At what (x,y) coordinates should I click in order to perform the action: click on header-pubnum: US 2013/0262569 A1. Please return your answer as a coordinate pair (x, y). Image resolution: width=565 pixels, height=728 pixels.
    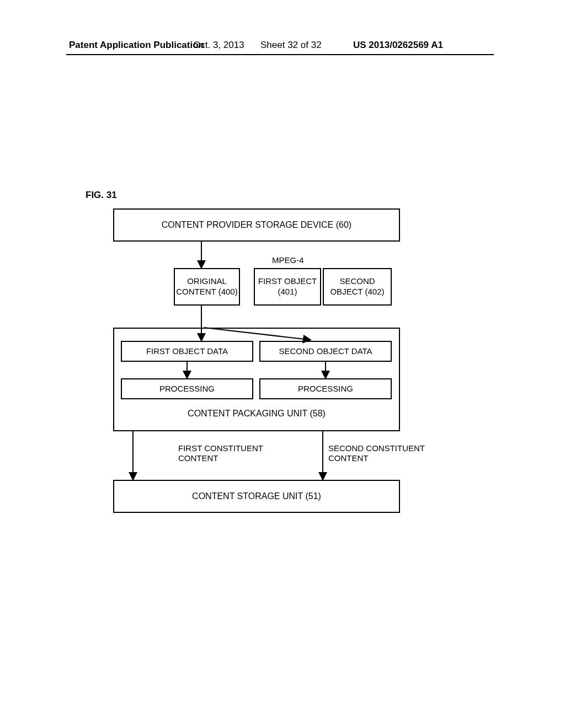
    Looking at the image, I should click on (398, 45).